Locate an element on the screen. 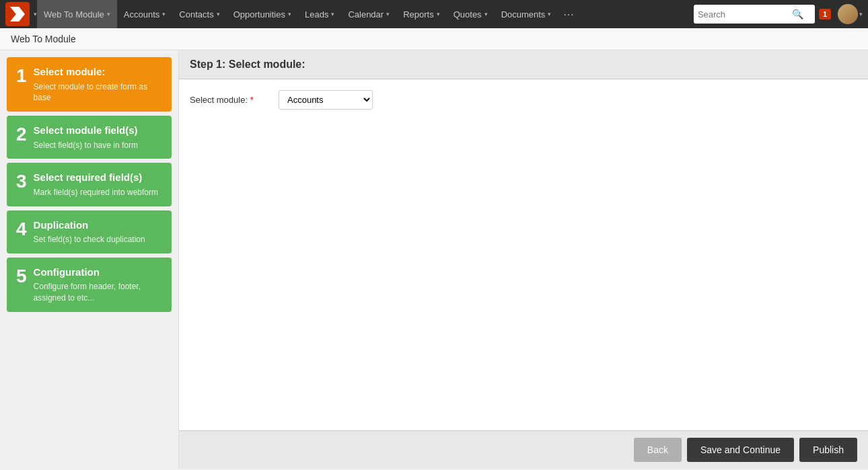 This screenshot has height=470, width=868. module-select-row: Select module: * Accounts Contacts Leads… is located at coordinates (523, 100).